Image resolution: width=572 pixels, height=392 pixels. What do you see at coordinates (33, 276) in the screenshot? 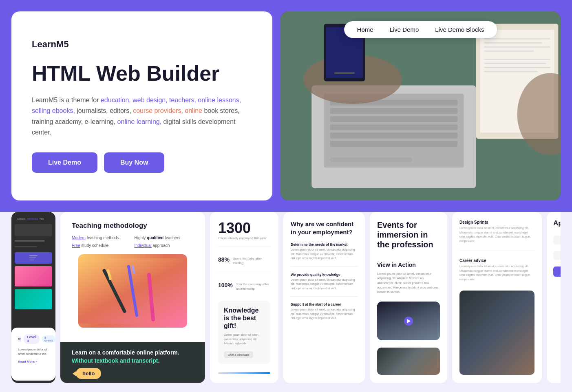
I see `mini-block-pink` at bounding box center [33, 276].